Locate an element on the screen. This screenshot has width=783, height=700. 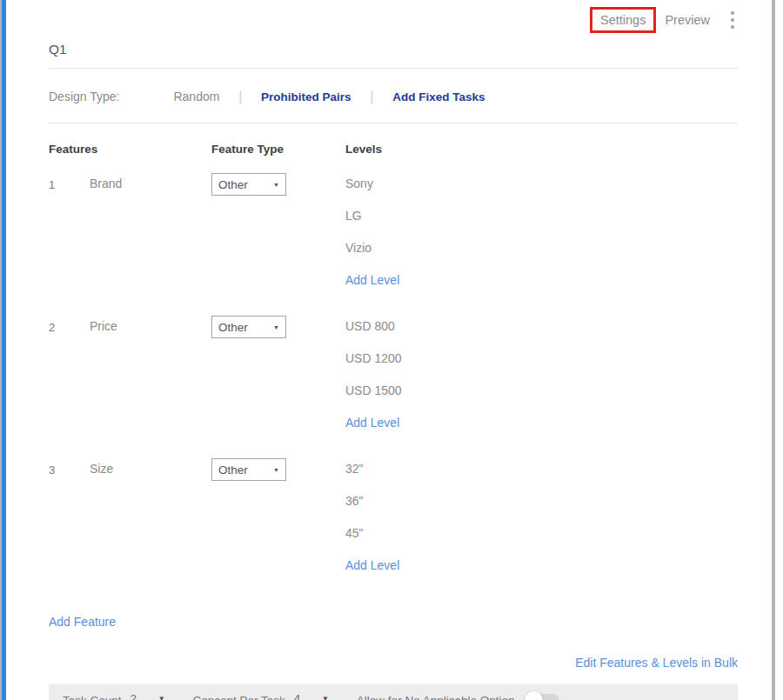
level-item: 32" is located at coordinates (541, 478).